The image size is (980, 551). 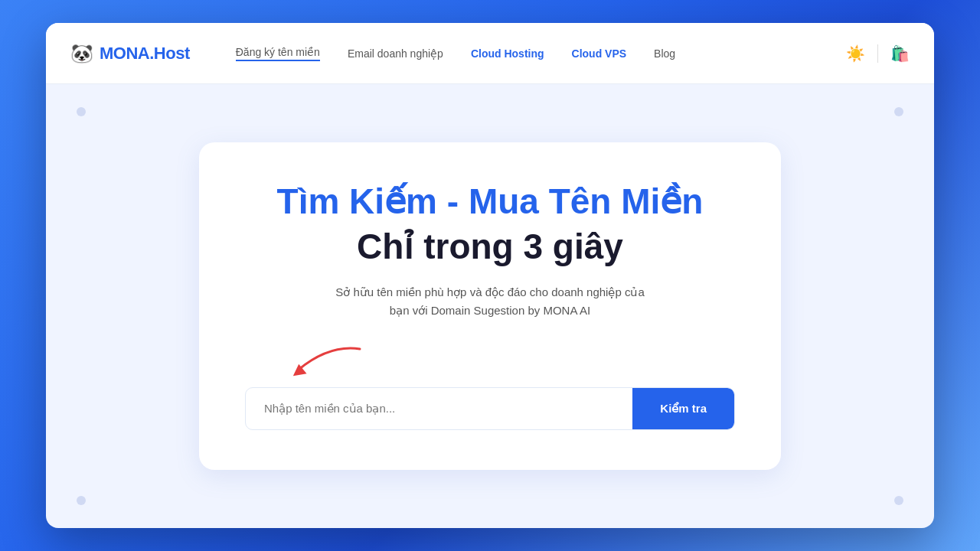 What do you see at coordinates (145, 54) in the screenshot?
I see `logo-text: MONA.Host` at bounding box center [145, 54].